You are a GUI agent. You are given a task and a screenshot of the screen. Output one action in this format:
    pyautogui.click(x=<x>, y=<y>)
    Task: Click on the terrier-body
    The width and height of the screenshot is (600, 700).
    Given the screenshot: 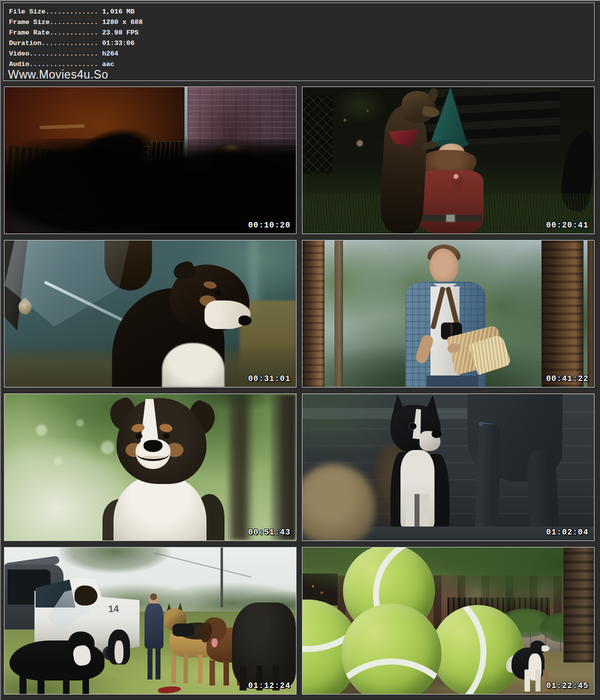 What is the action you would take?
    pyautogui.click(x=404, y=169)
    